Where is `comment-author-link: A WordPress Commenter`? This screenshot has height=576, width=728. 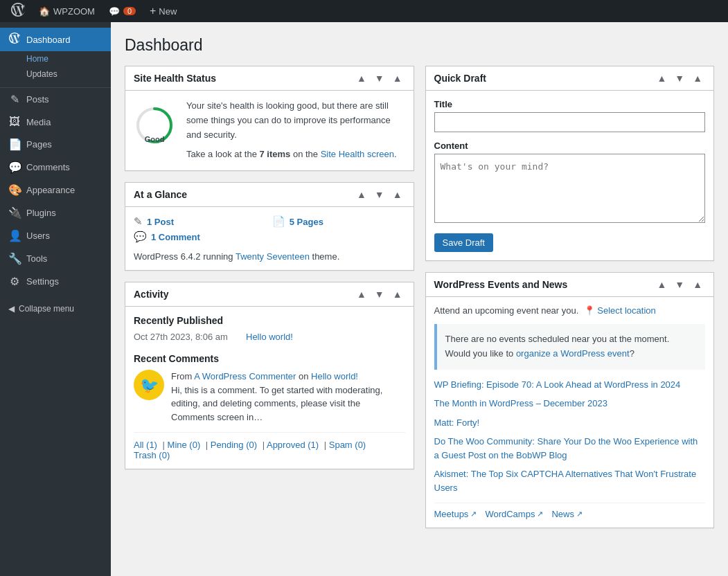 comment-author-link: A WordPress Commenter is located at coordinates (245, 377).